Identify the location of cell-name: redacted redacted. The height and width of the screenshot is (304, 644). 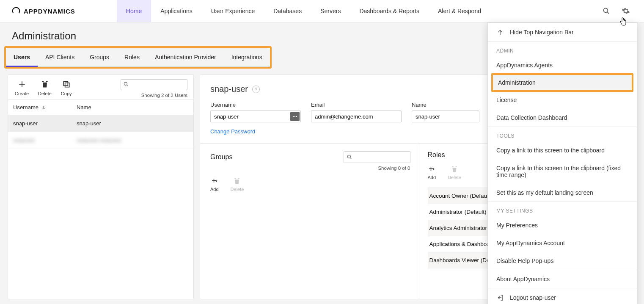
(132, 141).